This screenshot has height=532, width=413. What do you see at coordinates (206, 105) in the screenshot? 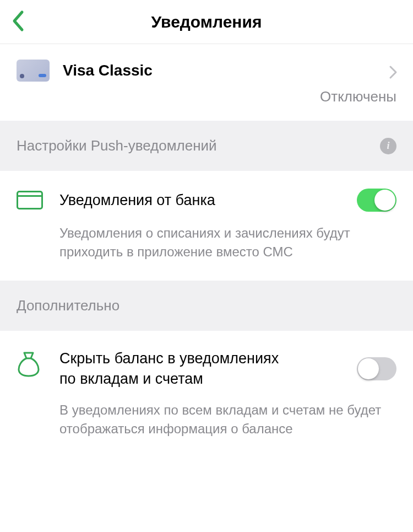
I see `card-status: Отключены` at bounding box center [206, 105].